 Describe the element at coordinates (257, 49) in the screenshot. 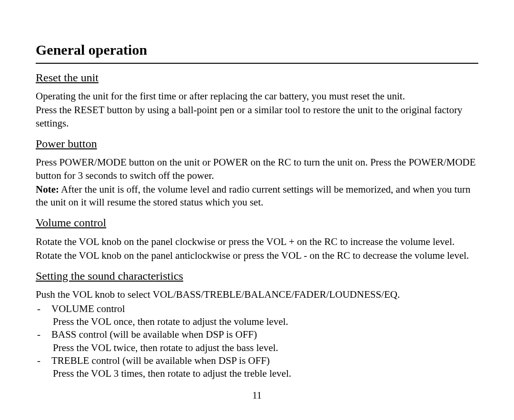

I see `page-title: General operation` at that location.